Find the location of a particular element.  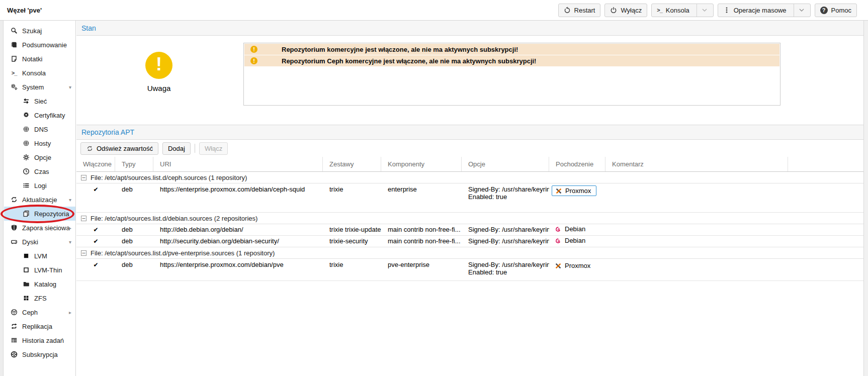

cell-components: enterprise is located at coordinates (421, 198).